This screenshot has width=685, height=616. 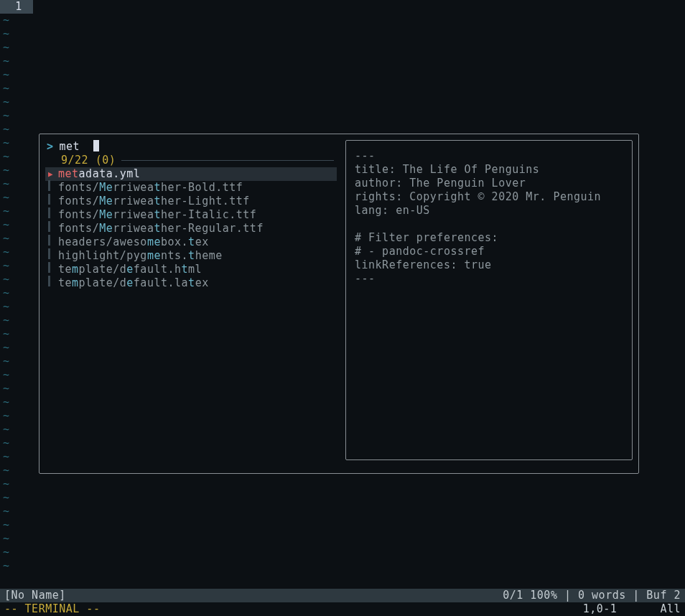 I want to click on fzf-count: 9/22 (0), so click(x=88, y=161).